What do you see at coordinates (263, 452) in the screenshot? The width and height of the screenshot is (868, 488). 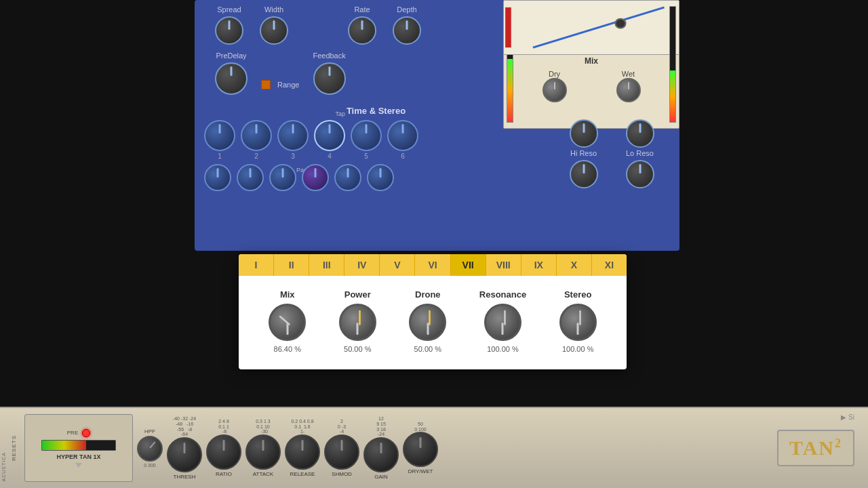 I see `attack-knob` at bounding box center [263, 452].